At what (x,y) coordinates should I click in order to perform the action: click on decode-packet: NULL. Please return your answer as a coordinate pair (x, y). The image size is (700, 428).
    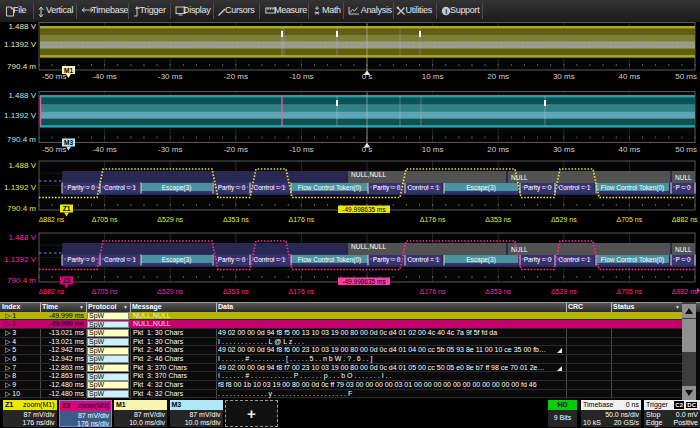
    Looking at the image, I should click on (684, 249).